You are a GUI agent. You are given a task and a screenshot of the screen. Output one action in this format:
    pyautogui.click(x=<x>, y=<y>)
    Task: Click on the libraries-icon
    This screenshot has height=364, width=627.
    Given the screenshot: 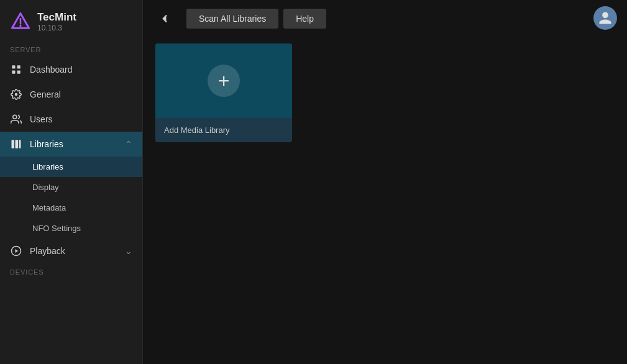 What is the action you would take?
    pyautogui.click(x=16, y=144)
    